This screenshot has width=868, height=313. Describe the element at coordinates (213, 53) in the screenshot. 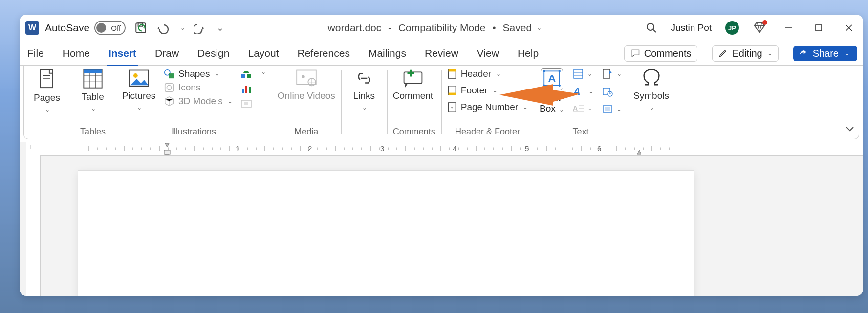

I see `tab-design: Design` at that location.